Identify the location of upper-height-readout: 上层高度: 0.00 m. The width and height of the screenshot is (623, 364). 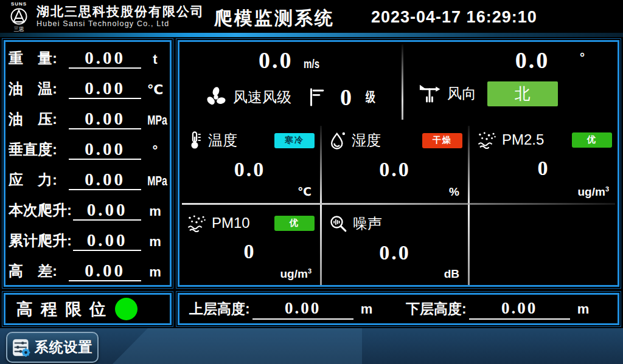
(281, 309).